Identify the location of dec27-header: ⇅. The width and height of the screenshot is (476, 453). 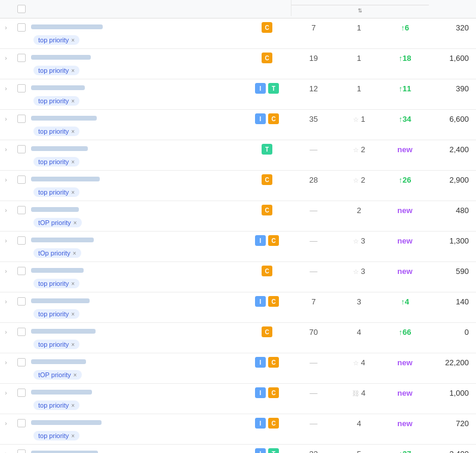
(360, 11).